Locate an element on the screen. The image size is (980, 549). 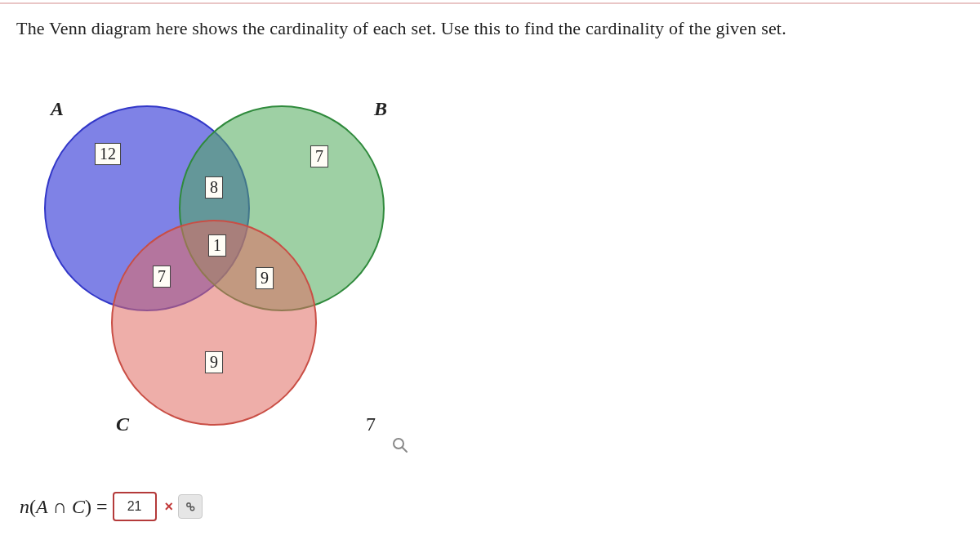
set-C-label: C is located at coordinates (122, 425).